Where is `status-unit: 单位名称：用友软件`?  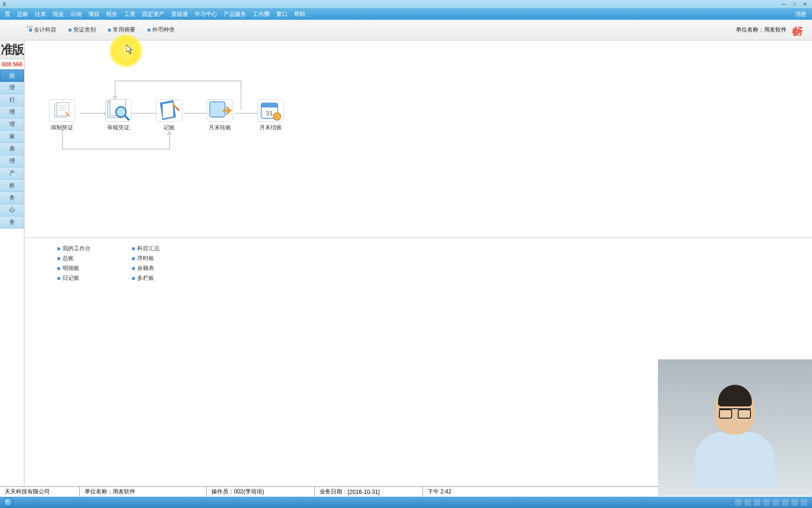 status-unit: 单位名称：用友软件 is located at coordinates (143, 492).